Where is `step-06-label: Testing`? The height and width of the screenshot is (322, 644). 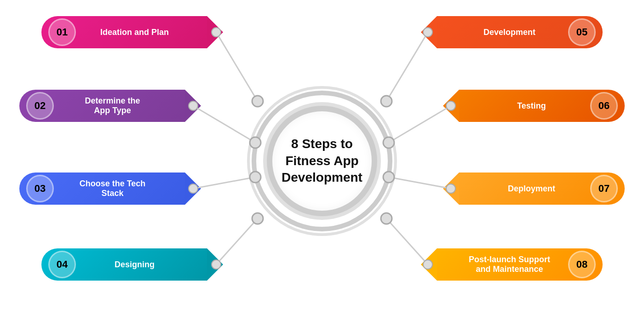
step-06-label: Testing is located at coordinates (532, 106).